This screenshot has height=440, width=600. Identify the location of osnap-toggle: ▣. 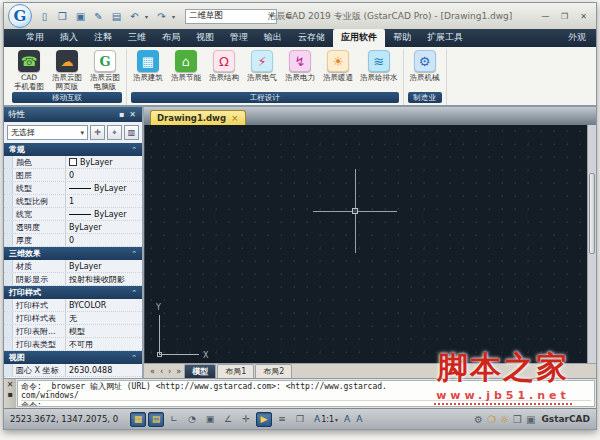
(210, 420).